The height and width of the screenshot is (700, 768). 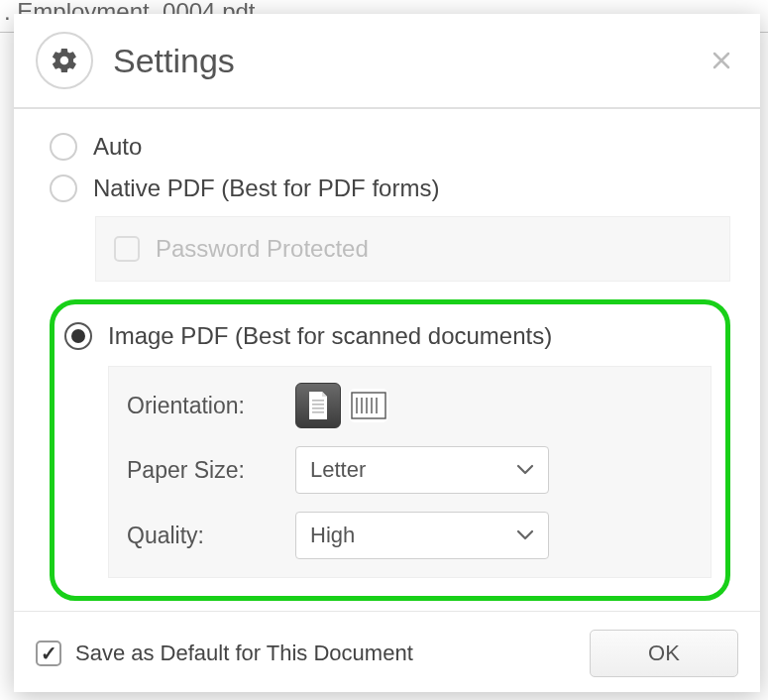 I want to click on ok-button: OK, so click(x=664, y=653).